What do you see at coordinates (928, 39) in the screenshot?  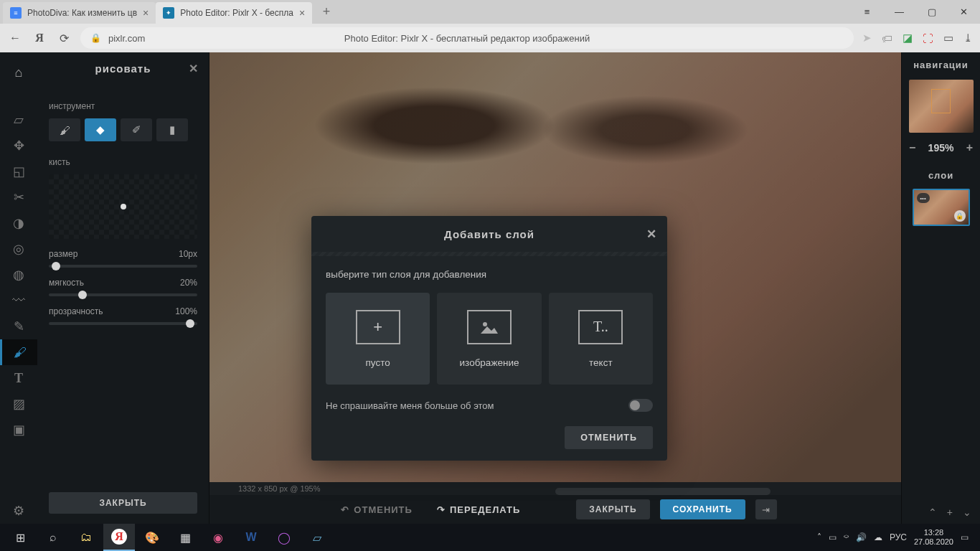 I see `frame-ext-icon: ⛶` at bounding box center [928, 39].